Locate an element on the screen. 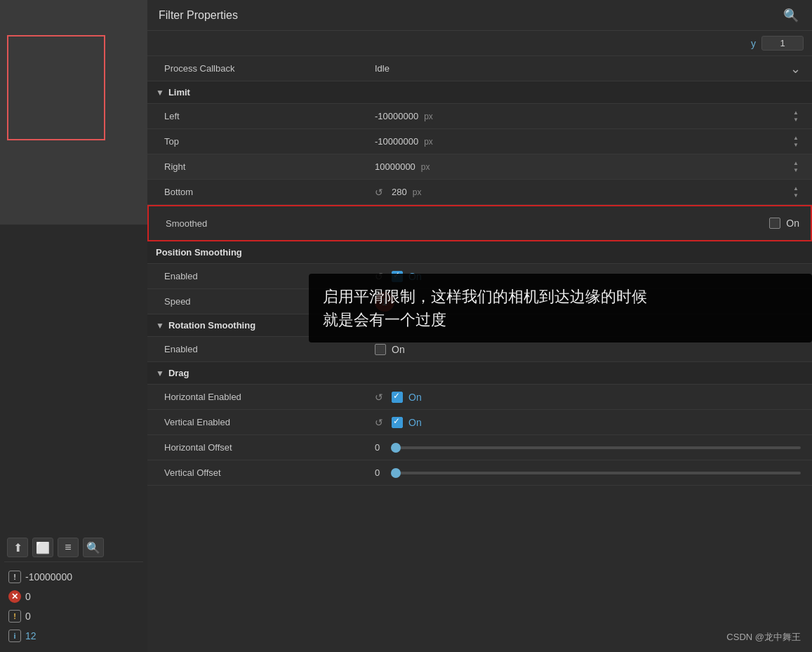  right-value-text: 10000000 is located at coordinates (395, 167).